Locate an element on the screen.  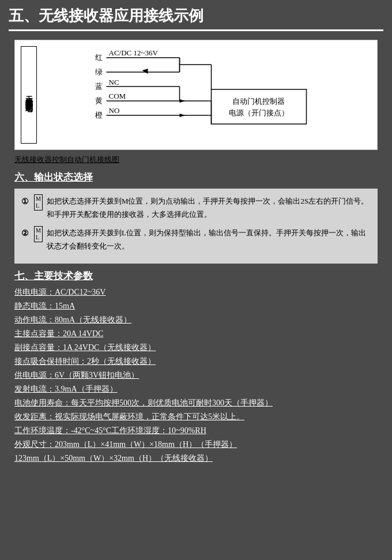
section-six-title: 六、输出状态选择 is located at coordinates (196, 178).